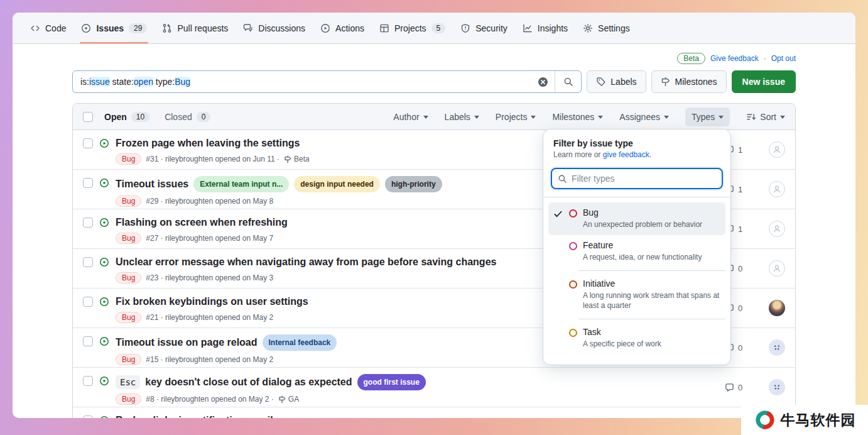 This screenshot has width=868, height=435. What do you see at coordinates (164, 82) in the screenshot?
I see `search-token: type:` at bounding box center [164, 82].